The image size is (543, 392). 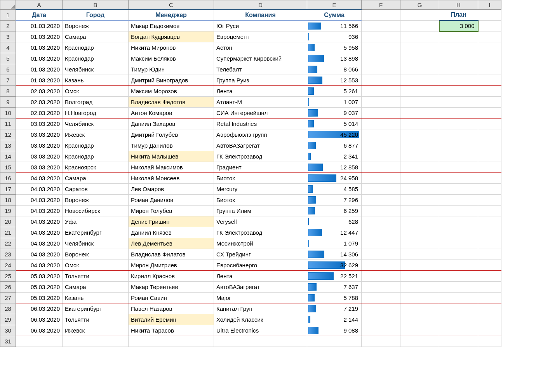 I want to click on cell-D1: Компания, so click(x=261, y=15).